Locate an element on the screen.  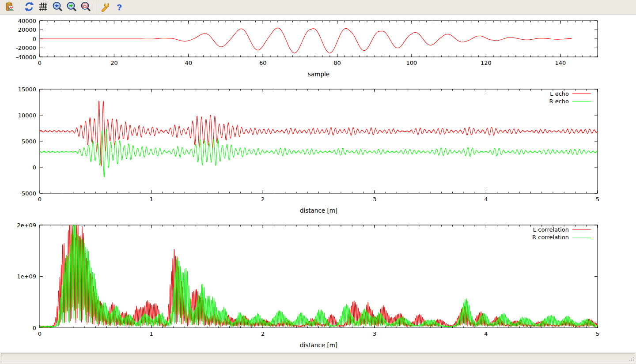
legend-label: R echo is located at coordinates (559, 101).